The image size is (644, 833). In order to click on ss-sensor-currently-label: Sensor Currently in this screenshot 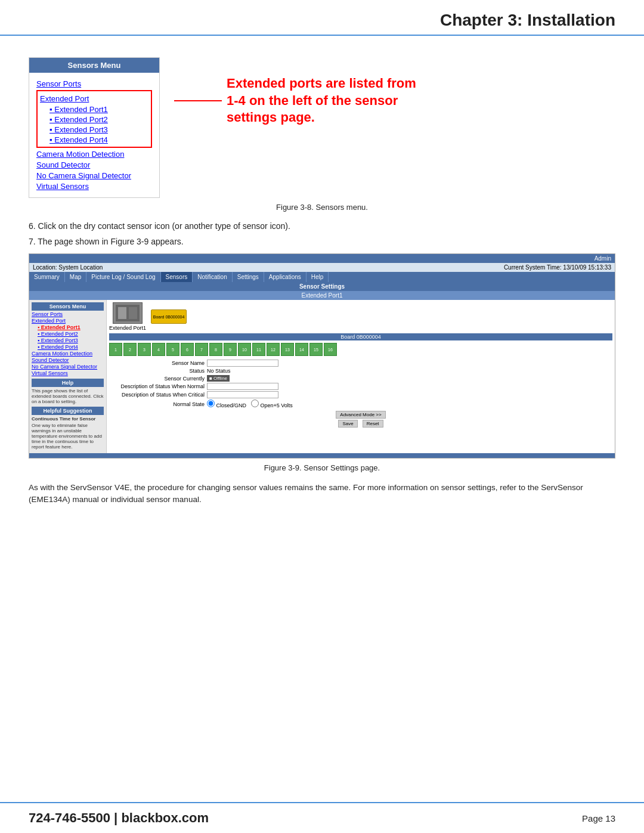, I will do `click(157, 379)`.